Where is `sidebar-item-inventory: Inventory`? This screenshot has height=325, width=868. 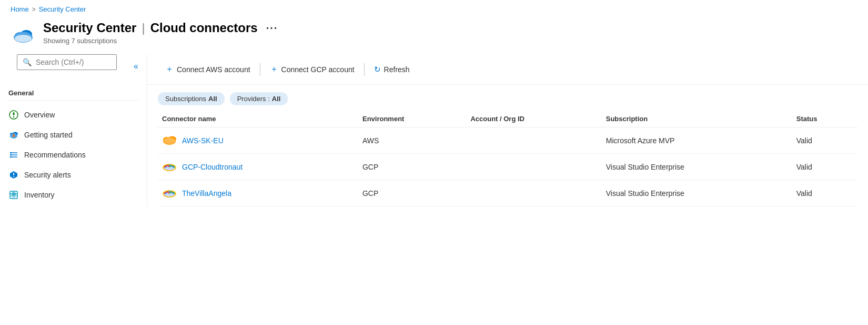
sidebar-item-inventory: Inventory is located at coordinates (74, 195).